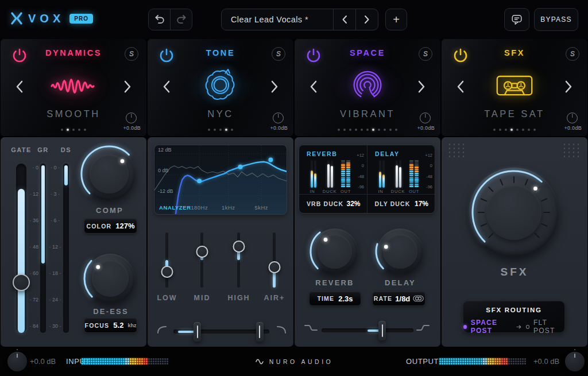 Image resolution: width=588 pixels, height=376 pixels. I want to click on cassette-tape-icon, so click(514, 86).